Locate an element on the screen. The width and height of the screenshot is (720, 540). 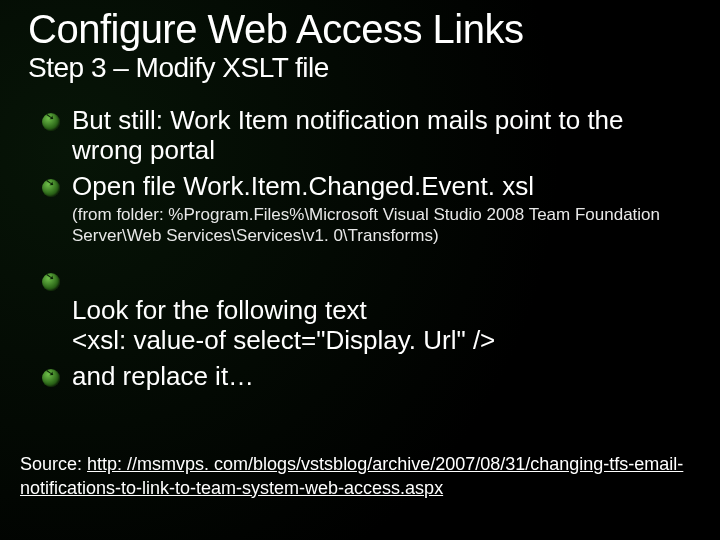
slide-title: Configure Web Access Links is located at coordinates (360, 29).